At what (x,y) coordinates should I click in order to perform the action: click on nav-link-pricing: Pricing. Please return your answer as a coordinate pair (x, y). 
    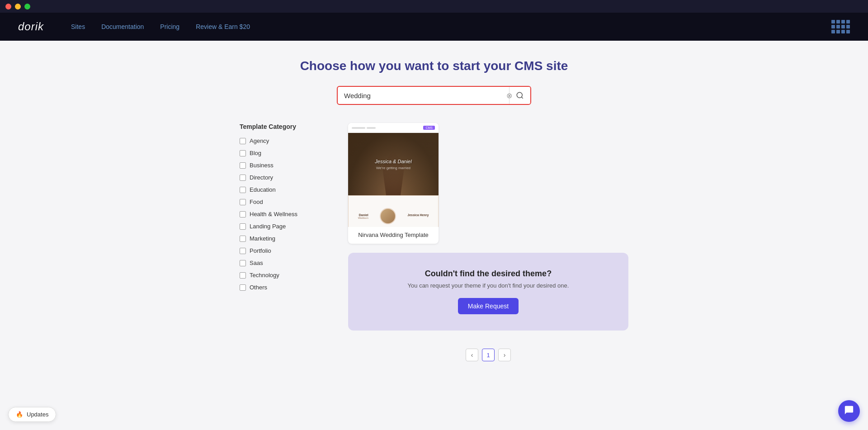
    Looking at the image, I should click on (170, 27).